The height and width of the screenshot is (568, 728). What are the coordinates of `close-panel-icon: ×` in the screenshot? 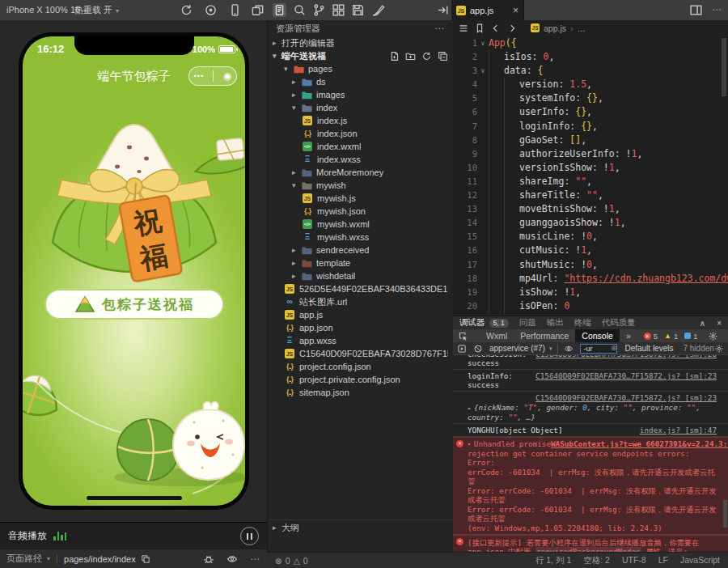 It's located at (719, 324).